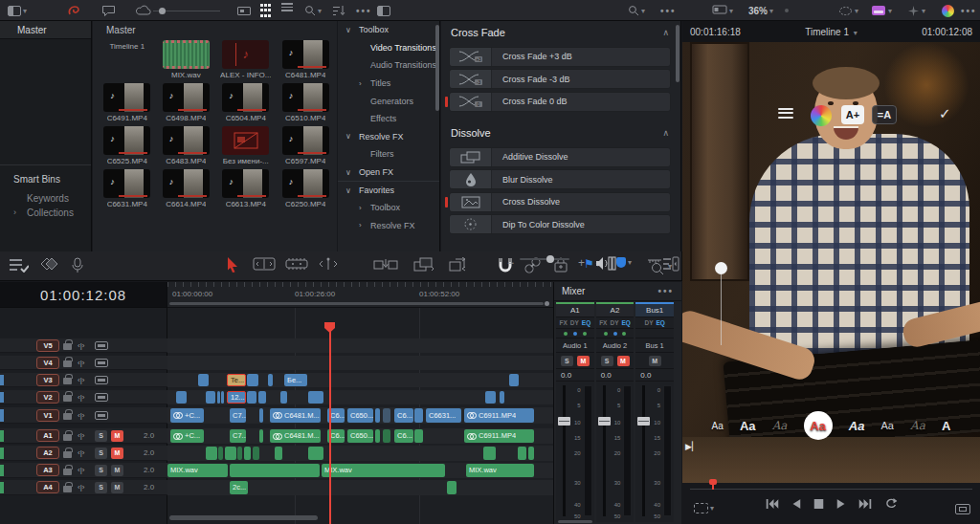  Describe the element at coordinates (561, 133) in the screenshot. I see `transitions-section-header: Dissolve∧` at that location.